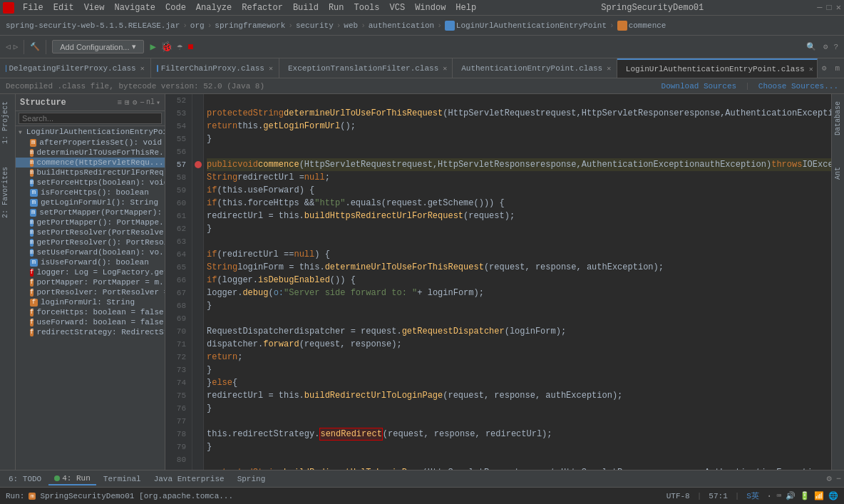  What do you see at coordinates (90, 173) in the screenshot?
I see `tree-item-buildhttps: m buildHttpsRedirectUrlForReq...` at bounding box center [90, 173].